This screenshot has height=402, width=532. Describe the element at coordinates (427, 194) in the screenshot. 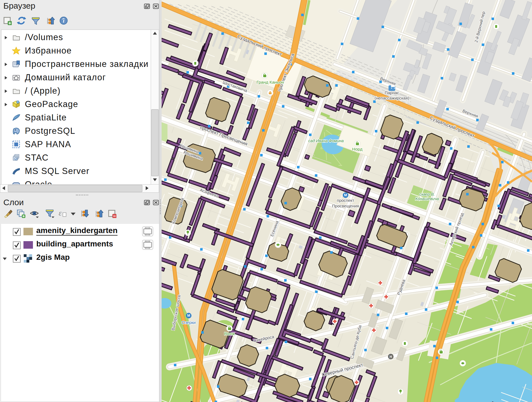

I see `svg-text: сквер В.` at that location.